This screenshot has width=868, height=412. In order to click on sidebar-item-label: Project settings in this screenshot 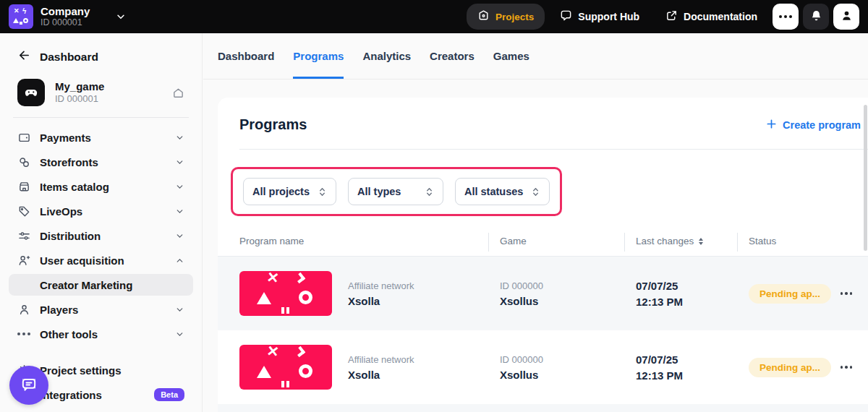, I will do `click(81, 370)`.